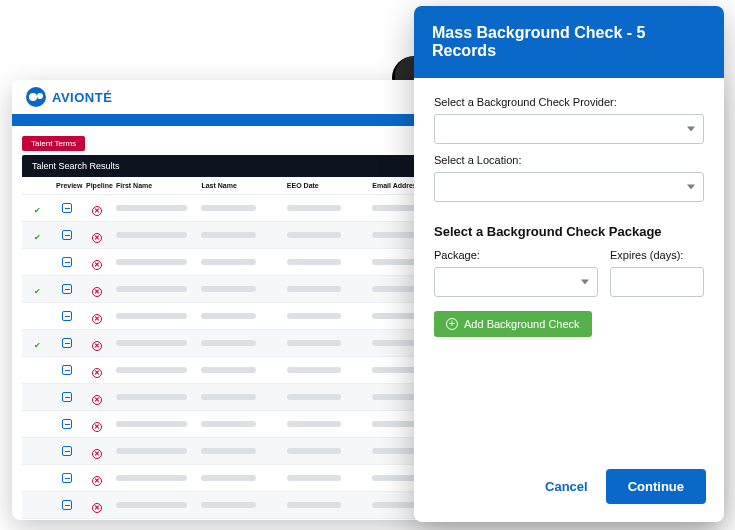 The height and width of the screenshot is (530, 735). What do you see at coordinates (82, 98) in the screenshot?
I see `brand-name: AVIONTÉ` at bounding box center [82, 98].